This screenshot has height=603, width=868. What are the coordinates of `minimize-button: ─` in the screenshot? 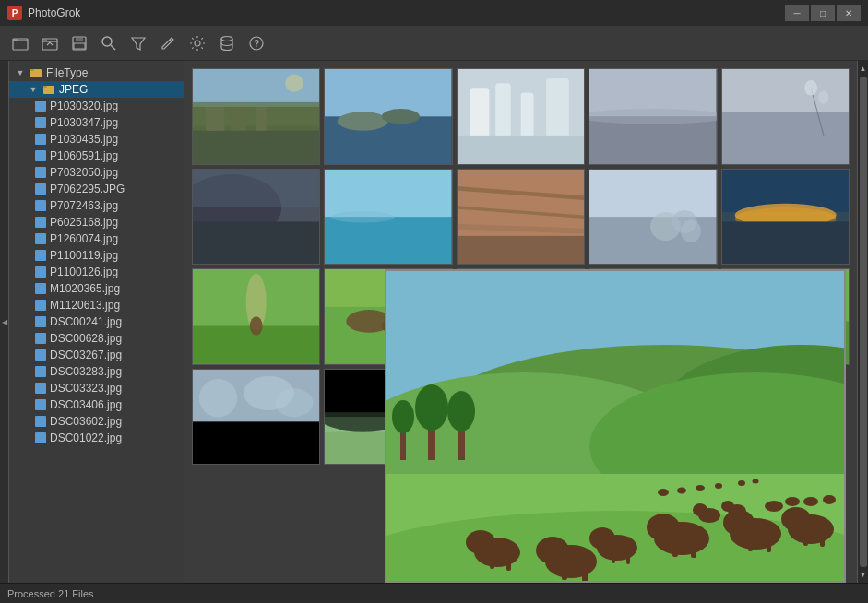 It's located at (797, 13).